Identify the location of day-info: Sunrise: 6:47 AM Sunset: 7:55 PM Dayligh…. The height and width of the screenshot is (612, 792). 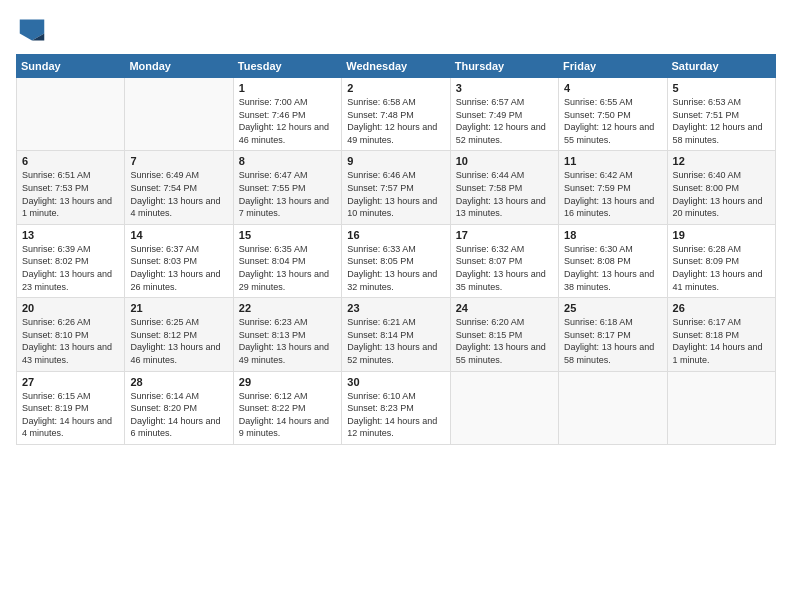
(288, 194).